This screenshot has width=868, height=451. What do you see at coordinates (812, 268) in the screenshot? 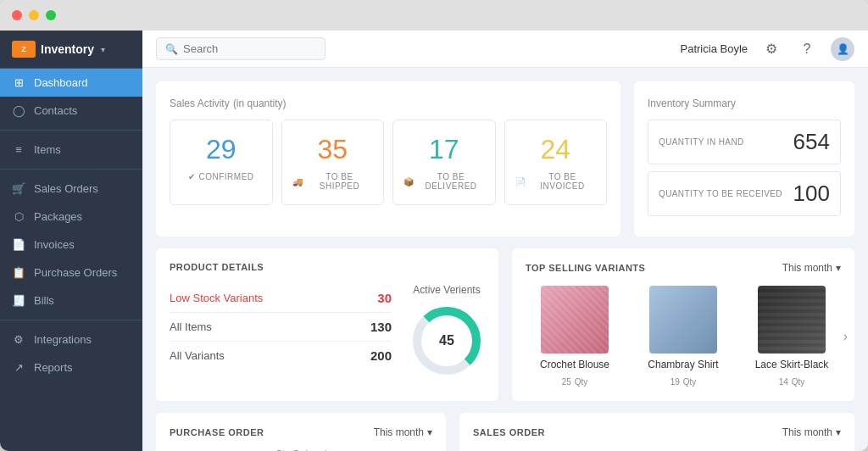
I see `top-selling-filter: This month ▾` at bounding box center [812, 268].